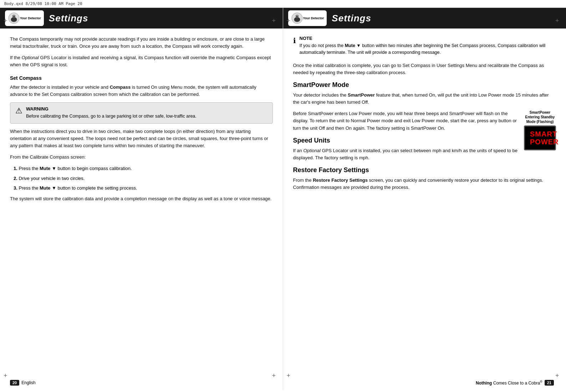 The height and width of the screenshot is (392, 566). Describe the element at coordinates (276, 21) in the screenshot. I see `crosshair-top-right` at that location.